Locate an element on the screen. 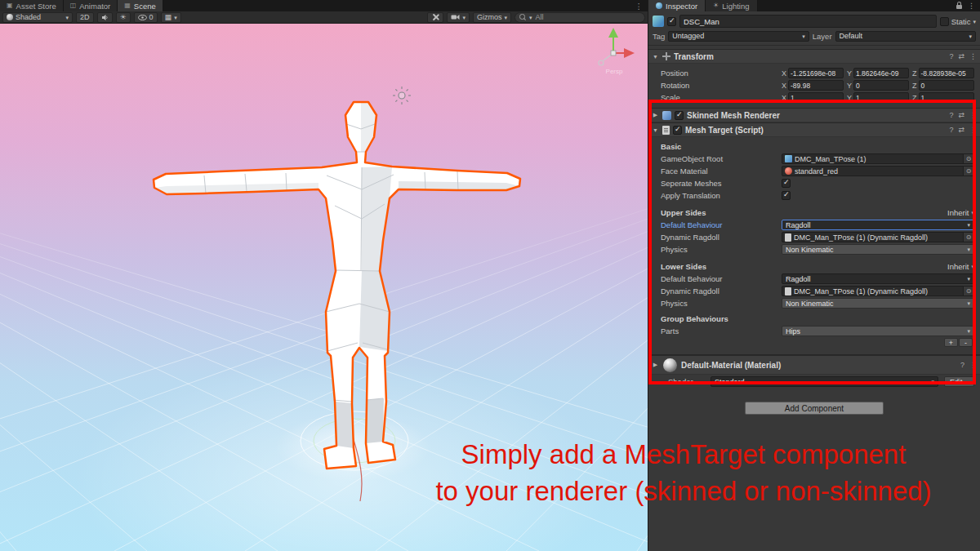 The width and height of the screenshot is (980, 551). edit-button: Edit... is located at coordinates (959, 382).